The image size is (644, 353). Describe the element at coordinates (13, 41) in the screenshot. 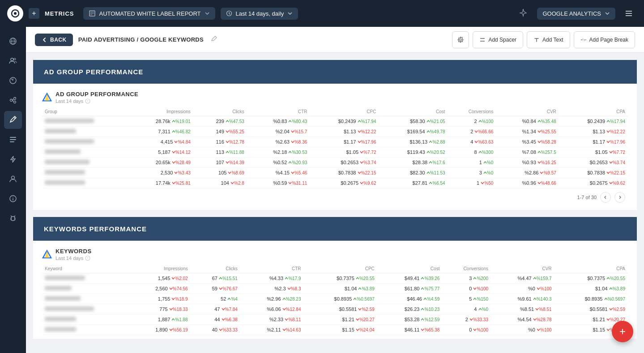

I see `sidebar-item-globe` at that location.